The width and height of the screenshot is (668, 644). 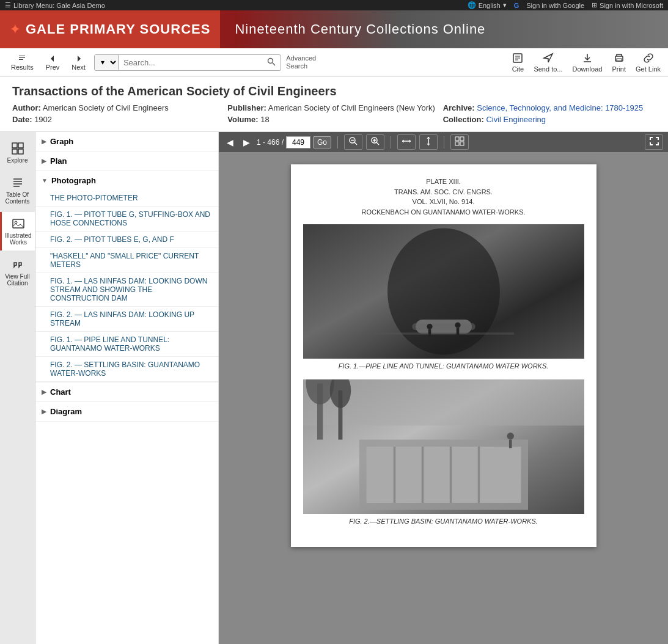 What do you see at coordinates (127, 412) in the screenshot?
I see `toc-section-diagram-header: ▶ Diagram` at bounding box center [127, 412].